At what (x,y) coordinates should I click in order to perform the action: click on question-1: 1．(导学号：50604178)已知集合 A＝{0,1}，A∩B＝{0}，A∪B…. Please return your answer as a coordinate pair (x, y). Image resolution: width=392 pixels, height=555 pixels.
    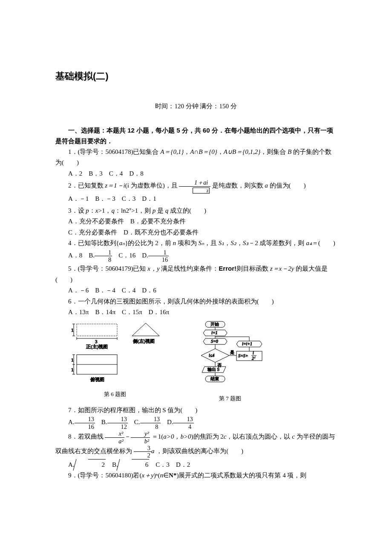
    Looking at the image, I should click on (196, 158).